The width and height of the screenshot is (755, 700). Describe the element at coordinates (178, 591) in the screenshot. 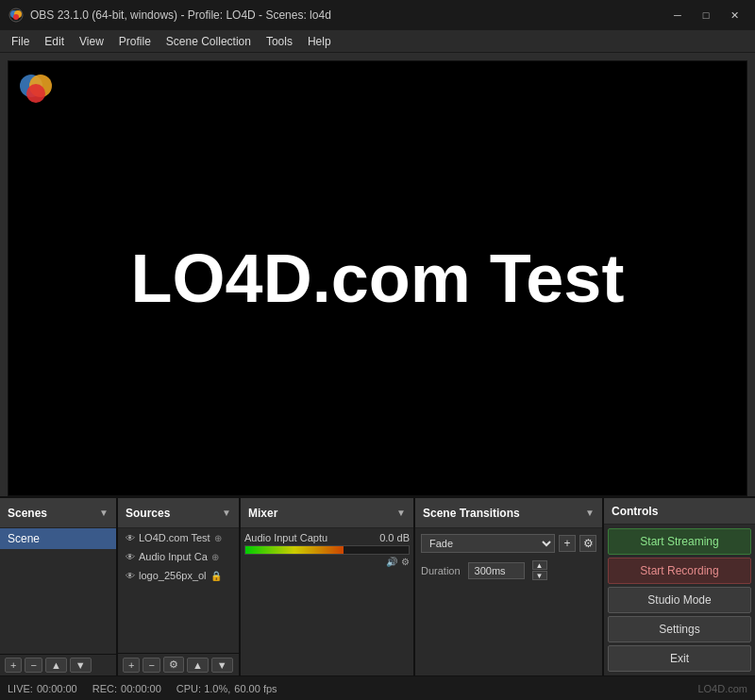

I see `source-list: 👁 LO4D.com Test ⊕ 👁 Audio Input Ca ⊕ 👁 l…` at that location.